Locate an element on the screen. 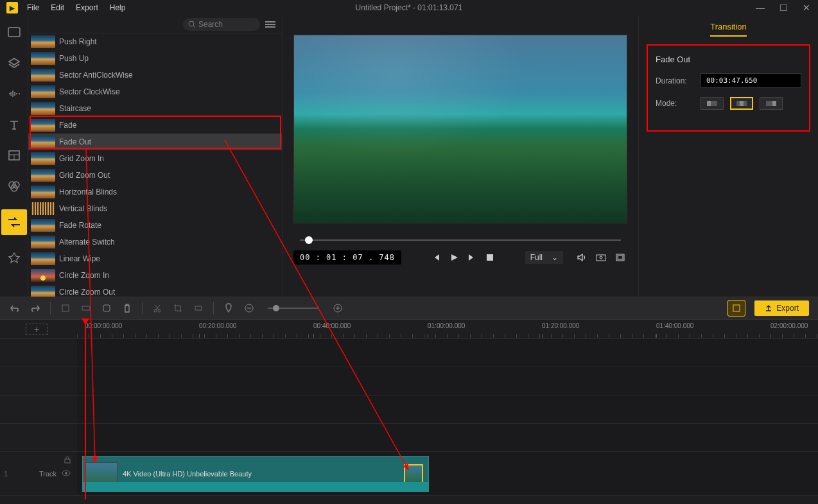  marker-icon is located at coordinates (229, 308).